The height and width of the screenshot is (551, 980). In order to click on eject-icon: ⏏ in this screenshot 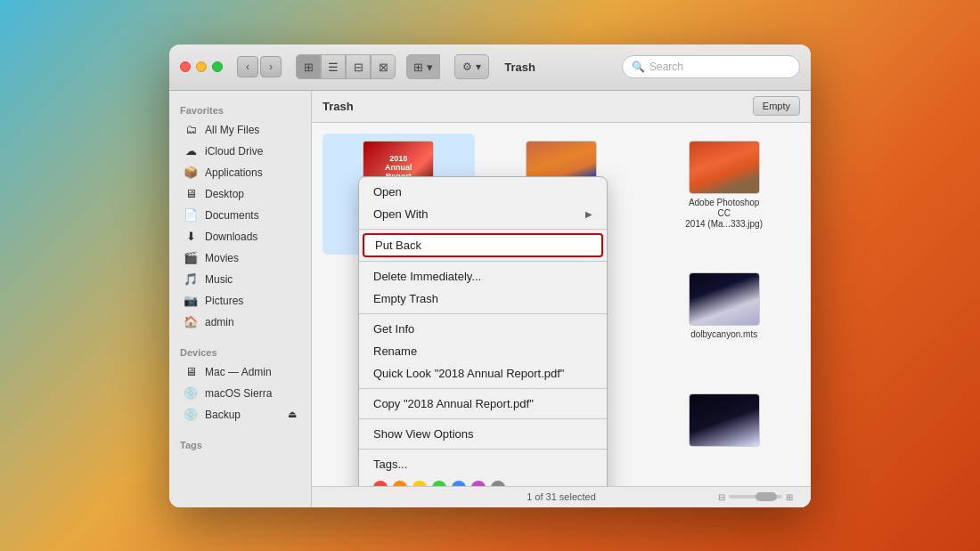, I will do `click(292, 415)`.